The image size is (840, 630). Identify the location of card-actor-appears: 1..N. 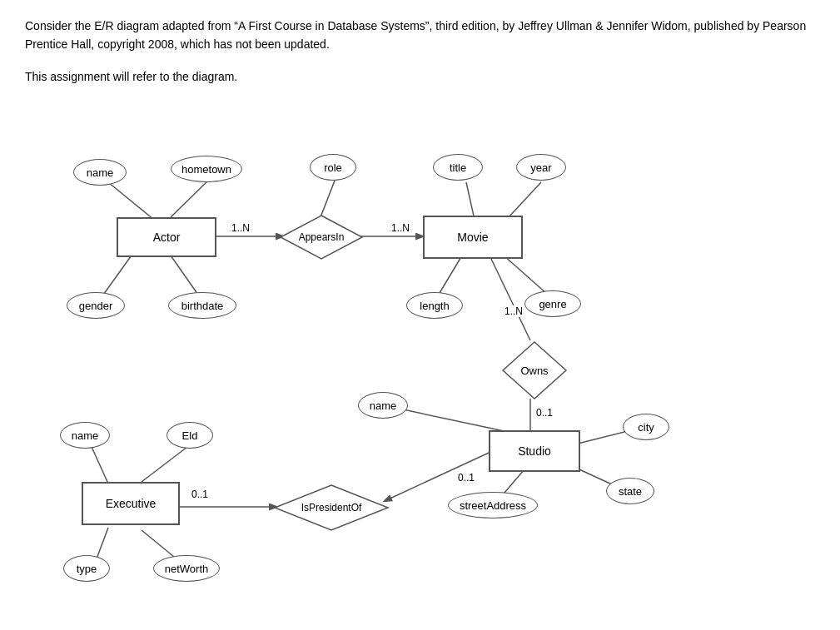
(241, 228).